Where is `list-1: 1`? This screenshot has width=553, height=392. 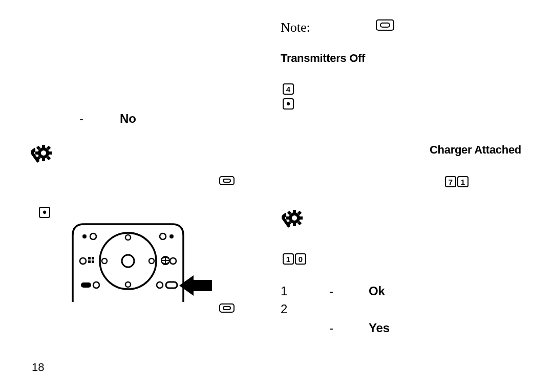 list-1: 1 is located at coordinates (284, 291).